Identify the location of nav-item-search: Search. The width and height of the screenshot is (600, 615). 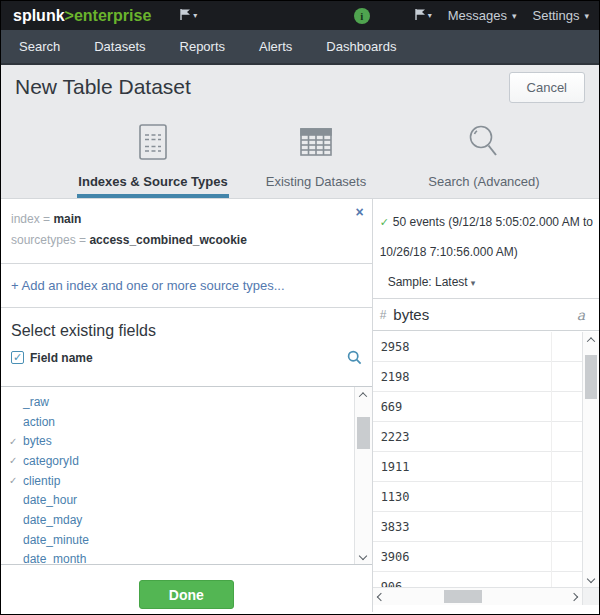
(40, 46).